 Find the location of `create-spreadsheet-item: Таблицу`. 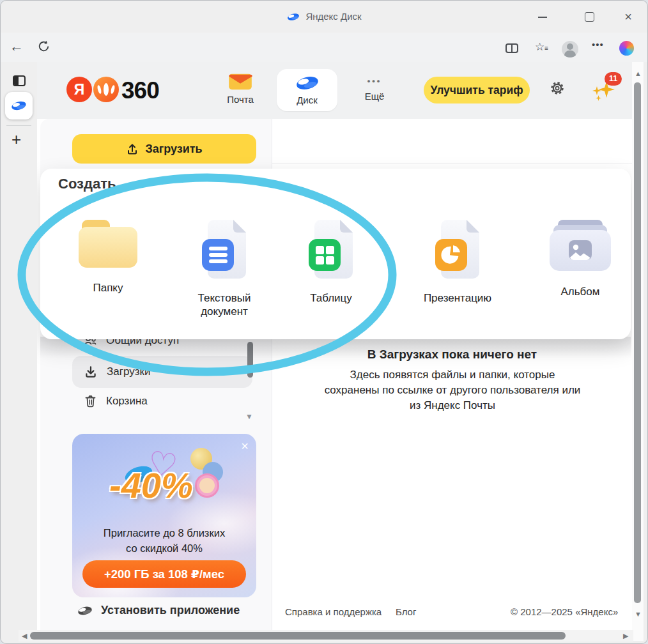

create-spreadsheet-item: Таблицу is located at coordinates (331, 262).